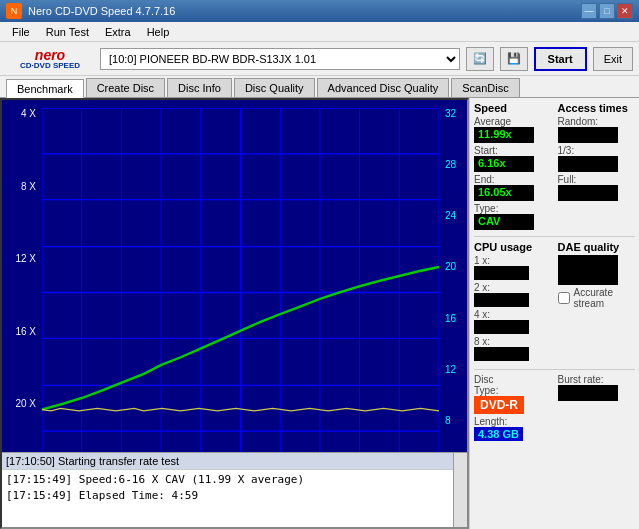 The height and width of the screenshot is (529, 639). Describe the element at coordinates (22, 295) in the screenshot. I see `y-axis-left: 24 X 20 X 16 X 12 X 8 X 4 X` at that location.